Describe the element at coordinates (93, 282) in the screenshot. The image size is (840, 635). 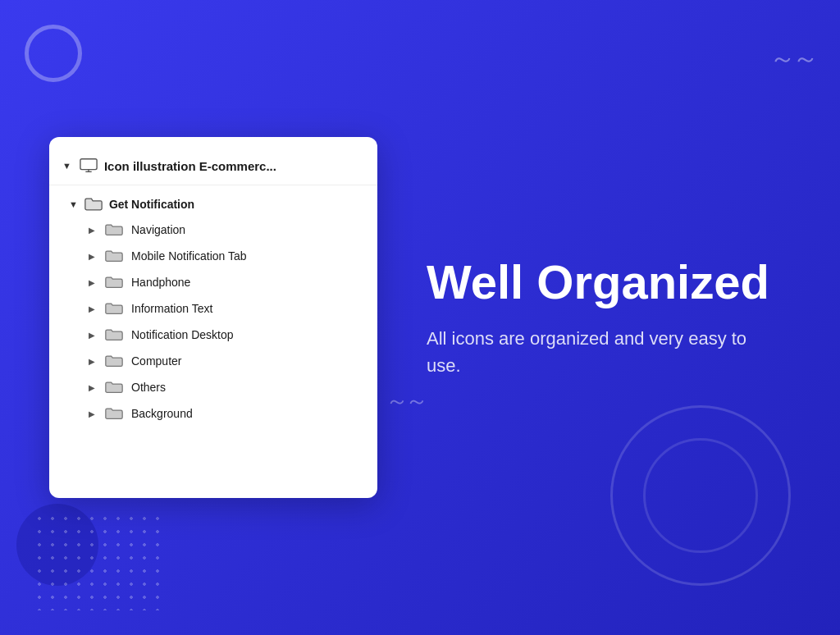
I see `child-expand-arrow-2: ▶` at that location.